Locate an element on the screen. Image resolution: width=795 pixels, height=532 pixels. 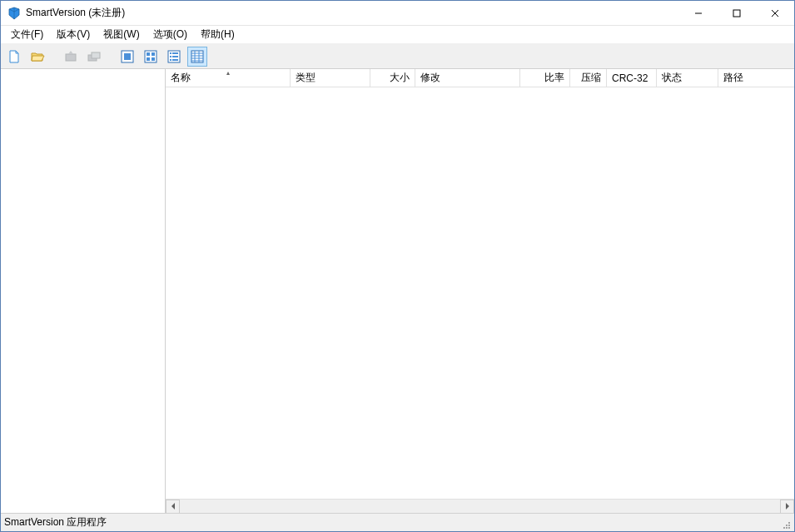
resize-grip-icon is located at coordinates (784, 523).